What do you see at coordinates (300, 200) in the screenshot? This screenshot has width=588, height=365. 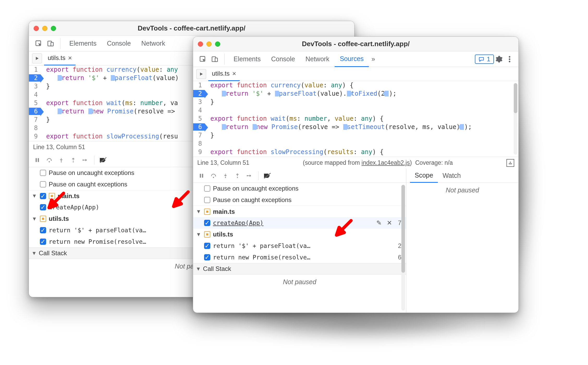 I see `pause-caught-row: Pause on caught exceptions` at bounding box center [300, 200].